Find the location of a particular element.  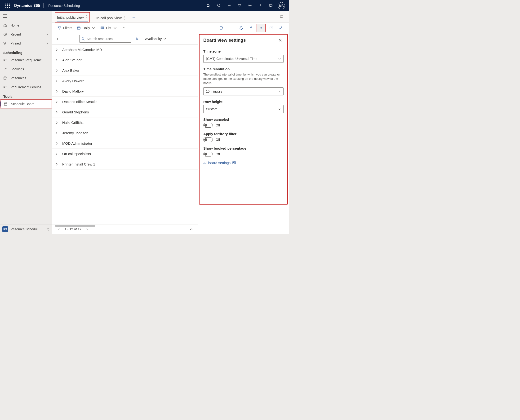

nav-requirement-groups: Requirement Groups is located at coordinates (26, 87).